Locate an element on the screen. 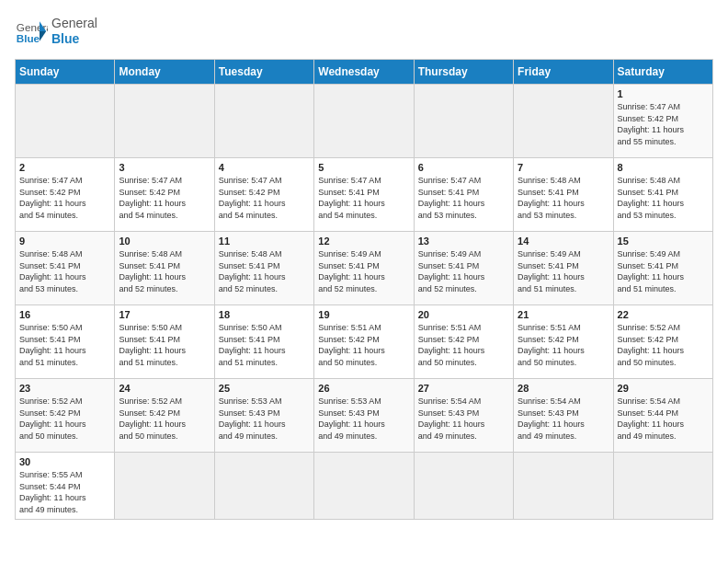 This screenshot has height=563, width=728. calendar-cell: 14Sunrise: 5:49 AM Sunset: 5:41 PM Dayli… is located at coordinates (563, 269).